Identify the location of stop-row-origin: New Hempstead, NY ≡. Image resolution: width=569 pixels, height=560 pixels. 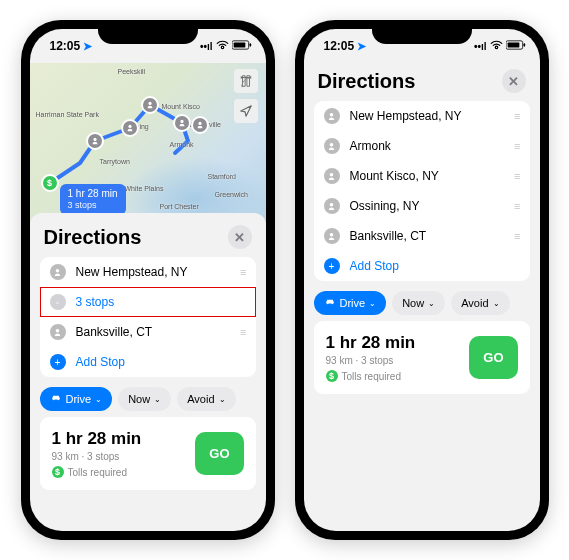
(148, 272).